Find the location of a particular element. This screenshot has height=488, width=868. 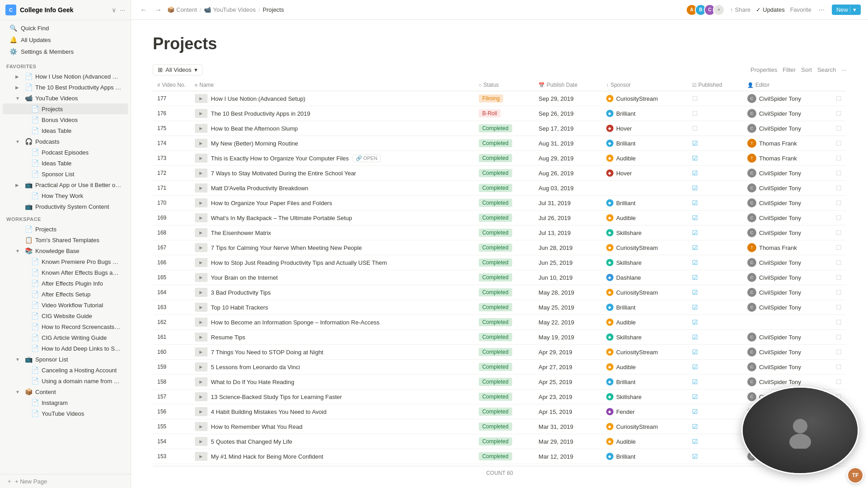

table-row: 170 ▶ How to Organize Your Paper Files a… is located at coordinates (500, 203).